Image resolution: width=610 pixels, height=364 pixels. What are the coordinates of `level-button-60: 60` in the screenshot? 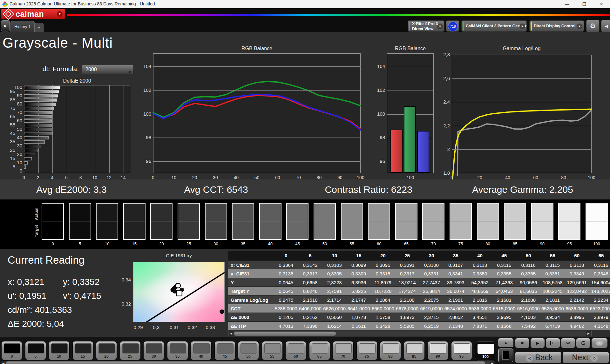 It's located at (296, 351).